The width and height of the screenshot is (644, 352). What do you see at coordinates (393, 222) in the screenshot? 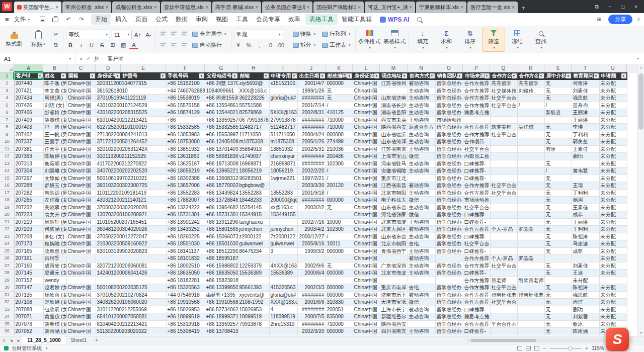
I see `cell: 北京市海淀` at bounding box center [393, 222].